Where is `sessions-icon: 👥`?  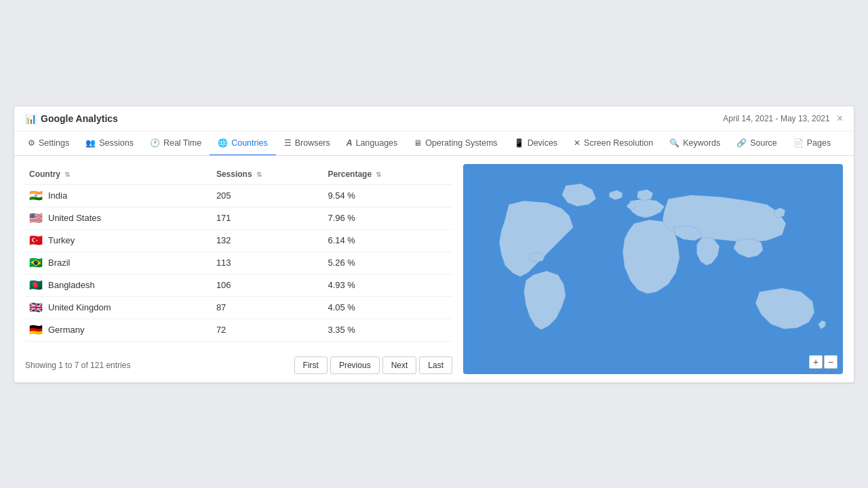
sessions-icon: 👥 is located at coordinates (91, 143).